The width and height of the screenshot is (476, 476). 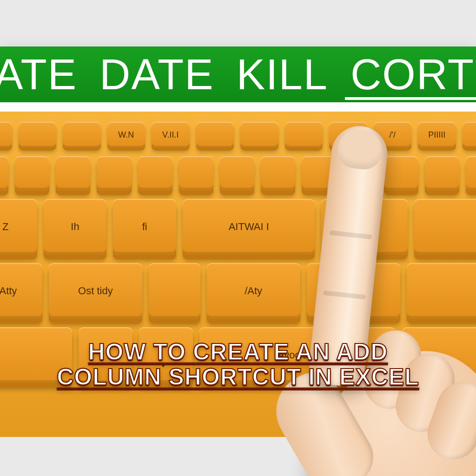 What do you see at coordinates (254, 291) in the screenshot?
I see `keyboard-key: /Aty` at bounding box center [254, 291].